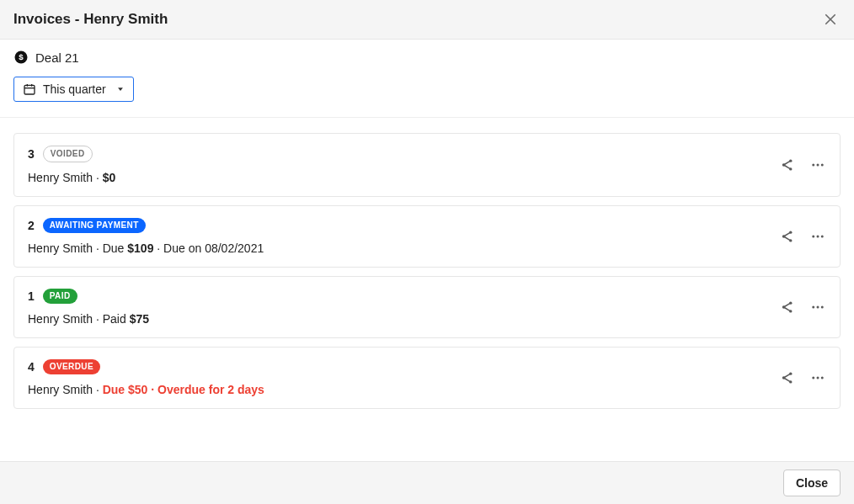 This screenshot has height=504, width=854. I want to click on invoice-number: 1, so click(31, 296).